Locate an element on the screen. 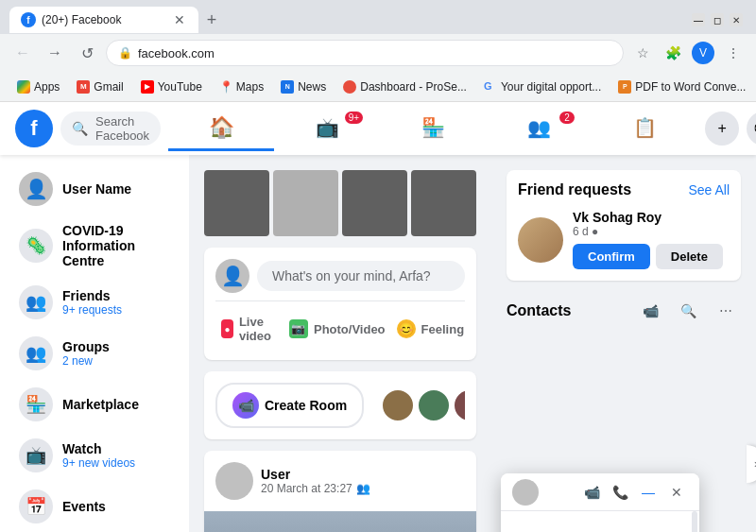  messenger-scrollbar is located at coordinates (695, 522).